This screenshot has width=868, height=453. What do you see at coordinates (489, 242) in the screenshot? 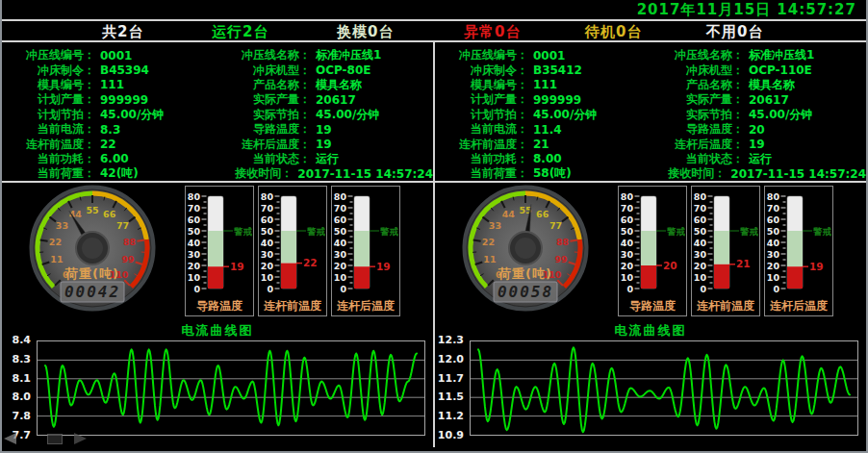
I see `gauge-tick-label: 22` at bounding box center [489, 242].